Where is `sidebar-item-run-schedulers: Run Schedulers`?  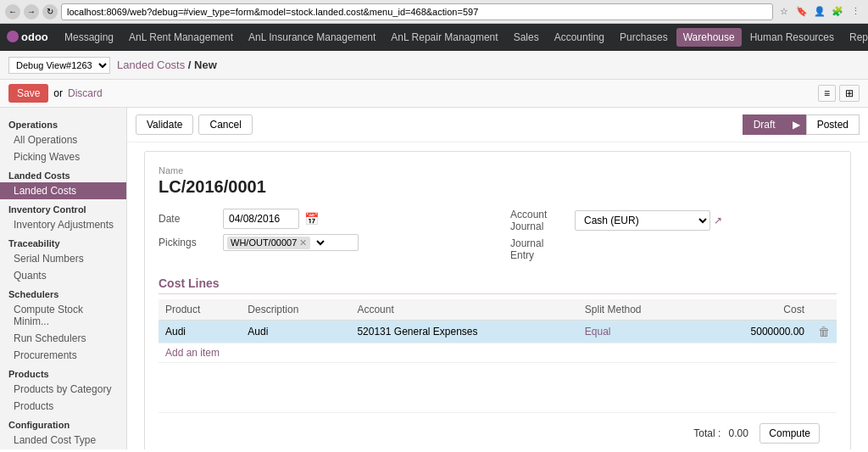
sidebar-item-run-schedulers: Run Schedulers is located at coordinates (63, 338).